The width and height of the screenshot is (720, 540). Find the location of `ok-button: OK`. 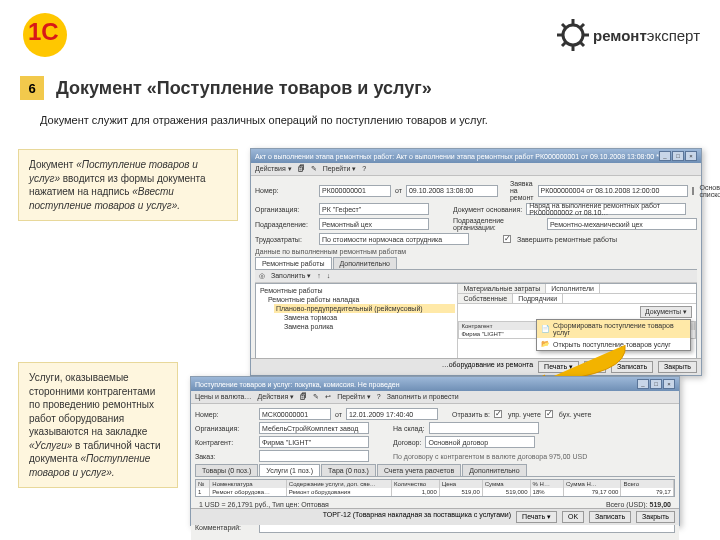

ok-button: OK is located at coordinates (573, 517).